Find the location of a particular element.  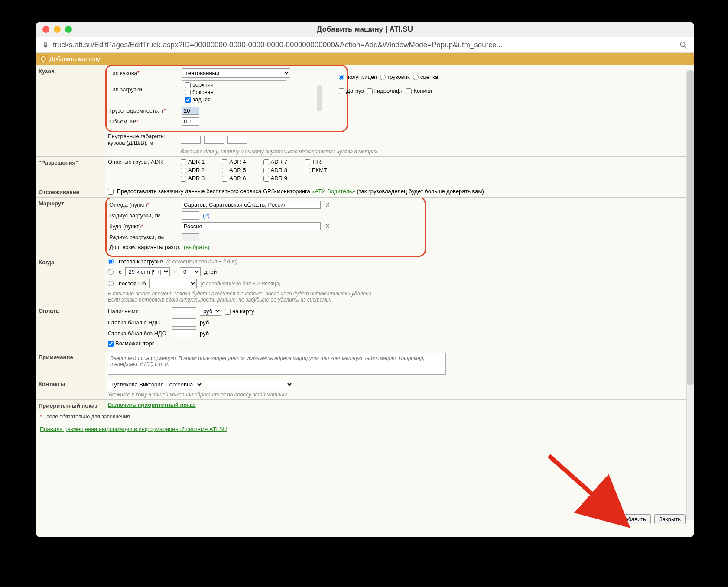

highlight-route-block: Откуда (пункт)* X Радиус загрузки, км (?… is located at coordinates (266, 227).